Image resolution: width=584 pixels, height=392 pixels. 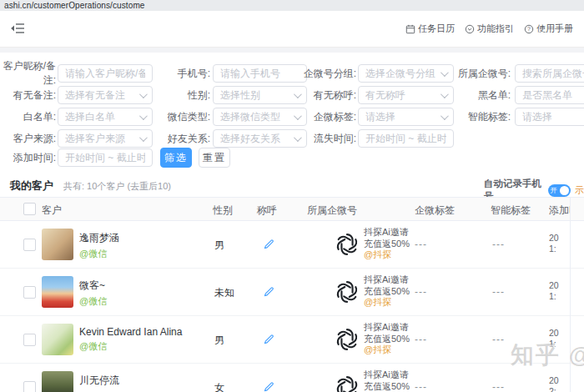 I want to click on table-header: 客户 性别 称呼 所属企微号 企微标签 智能标签 添加时间, so click(x=292, y=209).